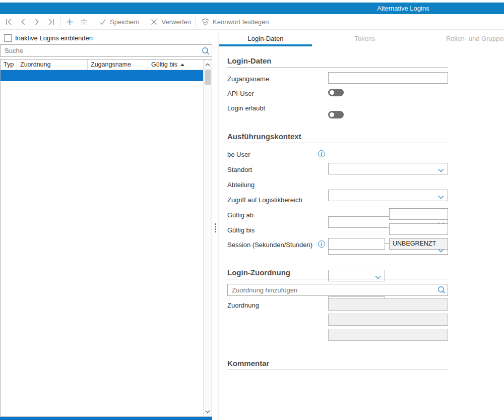  Describe the element at coordinates (338, 61) in the screenshot. I see `section-heading-login-daten: Login-Daten` at that location.